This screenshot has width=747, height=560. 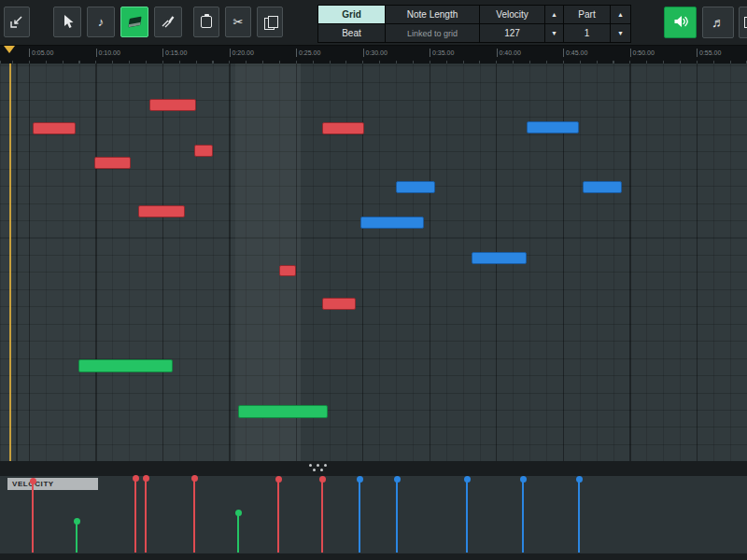 What do you see at coordinates (168, 22) in the screenshot?
I see `brush-tool-button` at bounding box center [168, 22].